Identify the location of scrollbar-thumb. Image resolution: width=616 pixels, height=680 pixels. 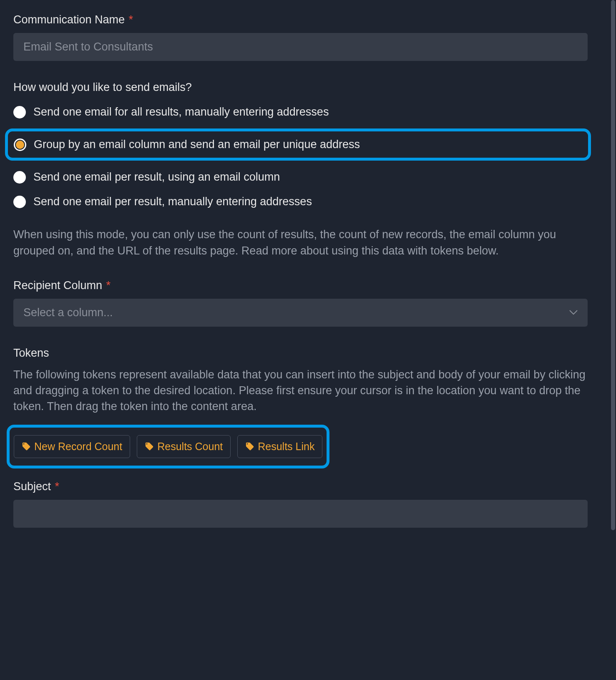
(613, 265).